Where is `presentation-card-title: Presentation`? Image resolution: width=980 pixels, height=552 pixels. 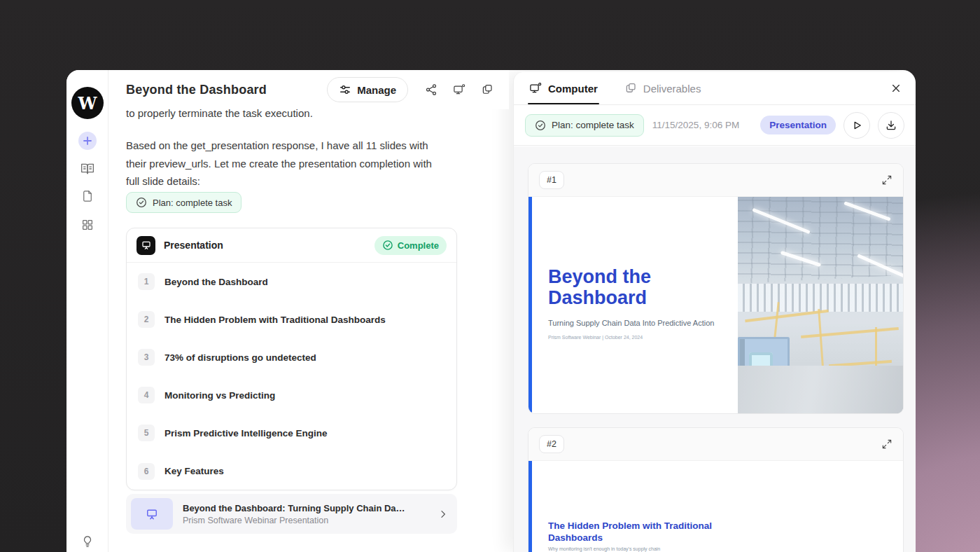 presentation-card-title: Presentation is located at coordinates (269, 245).